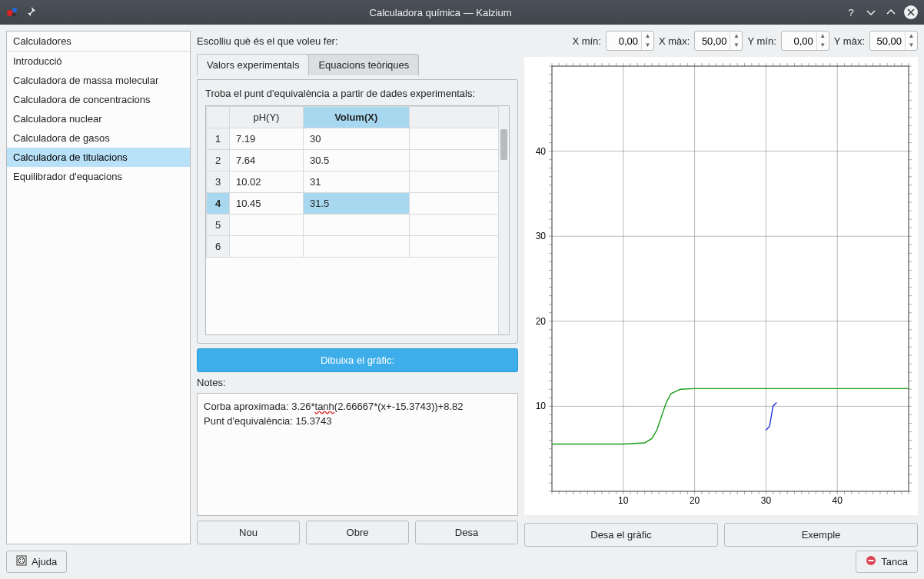 This screenshot has height=579, width=924. I want to click on cell-vol: 30.5, so click(356, 161).